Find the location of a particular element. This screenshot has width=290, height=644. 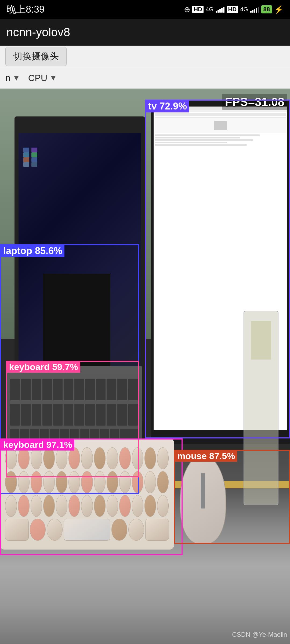

device-dropdown-value: CPU is located at coordinates (38, 78).